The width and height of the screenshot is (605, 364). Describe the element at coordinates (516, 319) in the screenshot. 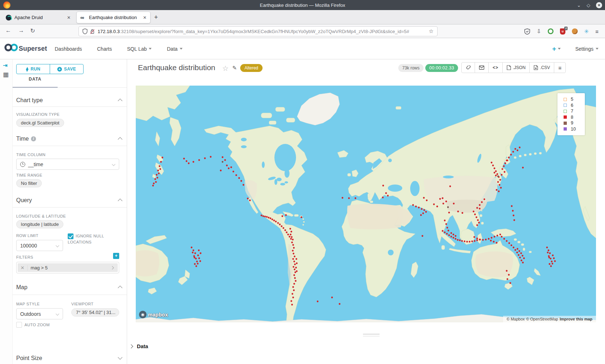

I see `mapbox-attribution: © Mapbox` at that location.